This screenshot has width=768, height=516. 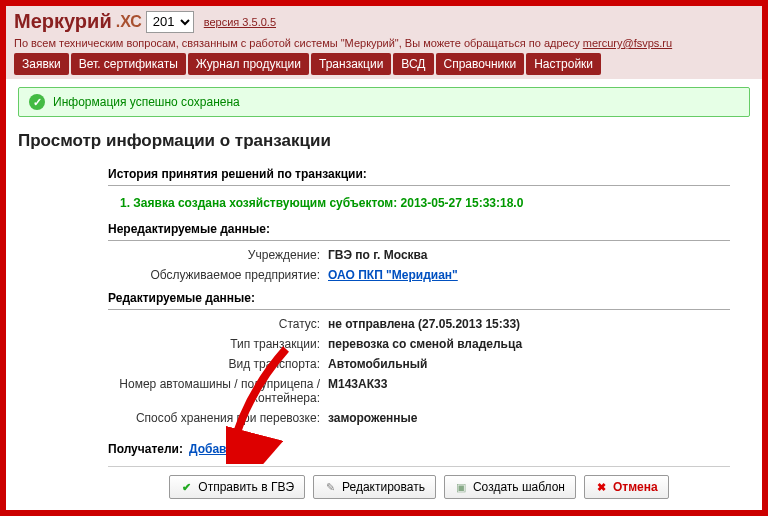 I want to click on cancel-button: ✖ Отмена, so click(x=626, y=487).